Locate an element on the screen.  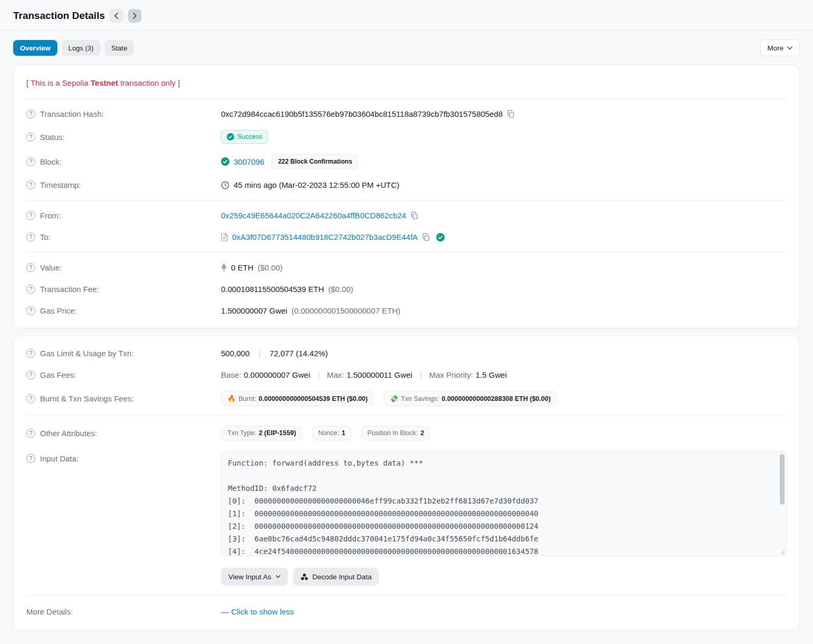
status-row: ? Status: Success is located at coordinates (406, 137).